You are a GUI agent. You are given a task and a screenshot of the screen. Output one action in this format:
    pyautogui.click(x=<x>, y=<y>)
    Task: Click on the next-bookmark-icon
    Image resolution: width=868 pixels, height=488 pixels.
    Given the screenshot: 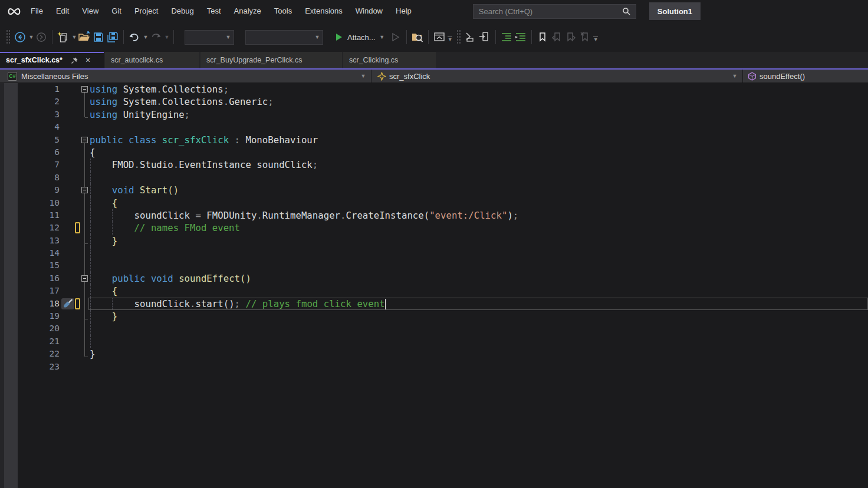 What is the action you would take?
    pyautogui.click(x=571, y=37)
    